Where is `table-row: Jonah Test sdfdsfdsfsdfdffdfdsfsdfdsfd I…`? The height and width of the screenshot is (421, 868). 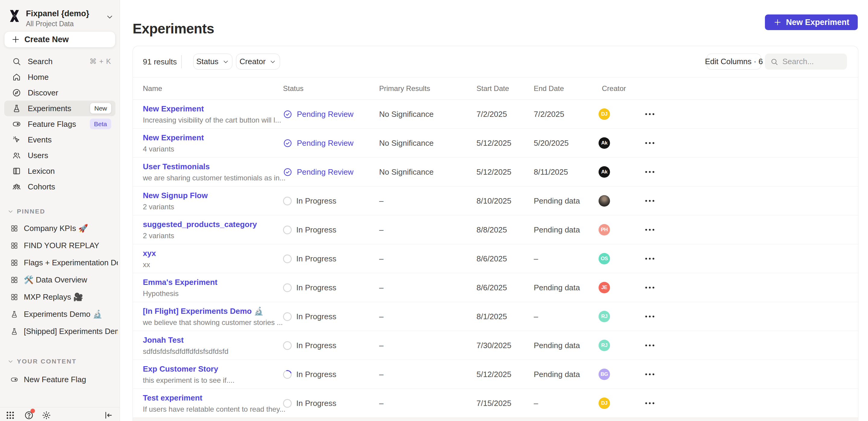 table-row: Jonah Test sdfdsfdsfsdfdffdfdsfsdfdsfd I… is located at coordinates (495, 346).